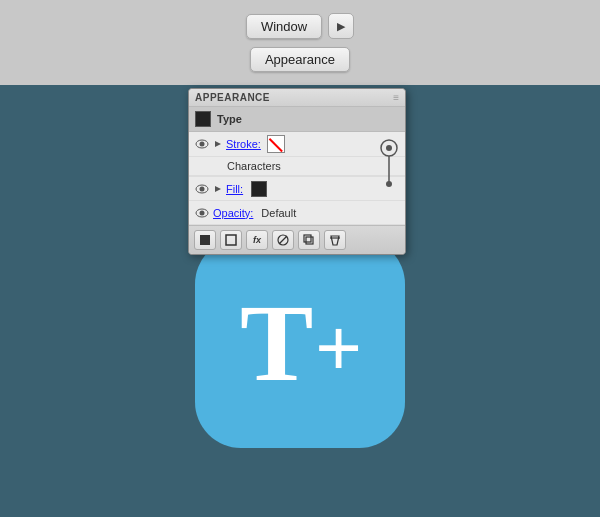 Image resolution: width=600 pixels, height=517 pixels. Describe the element at coordinates (300, 343) in the screenshot. I see `app-icon-text: T +` at that location.